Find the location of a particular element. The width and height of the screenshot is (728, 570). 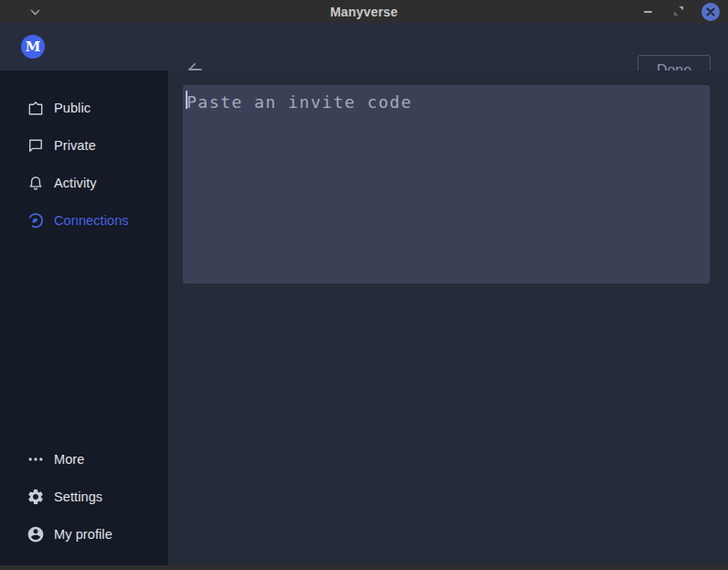

sidebar-item-label: Activity is located at coordinates (75, 183).